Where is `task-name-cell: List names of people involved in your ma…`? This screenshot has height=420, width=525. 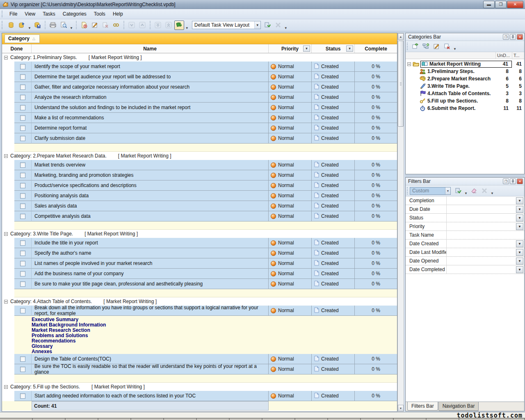
task-name-cell: List names of people involved in your ma… is located at coordinates (150, 263).